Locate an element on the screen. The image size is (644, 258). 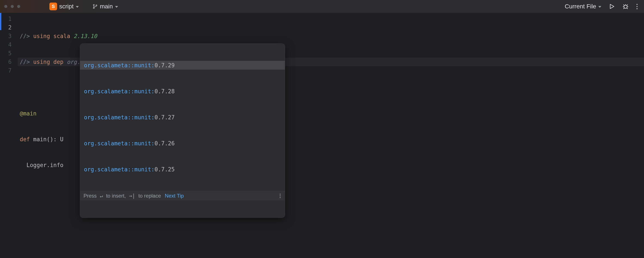
token-keyword: def is located at coordinates (25, 139).